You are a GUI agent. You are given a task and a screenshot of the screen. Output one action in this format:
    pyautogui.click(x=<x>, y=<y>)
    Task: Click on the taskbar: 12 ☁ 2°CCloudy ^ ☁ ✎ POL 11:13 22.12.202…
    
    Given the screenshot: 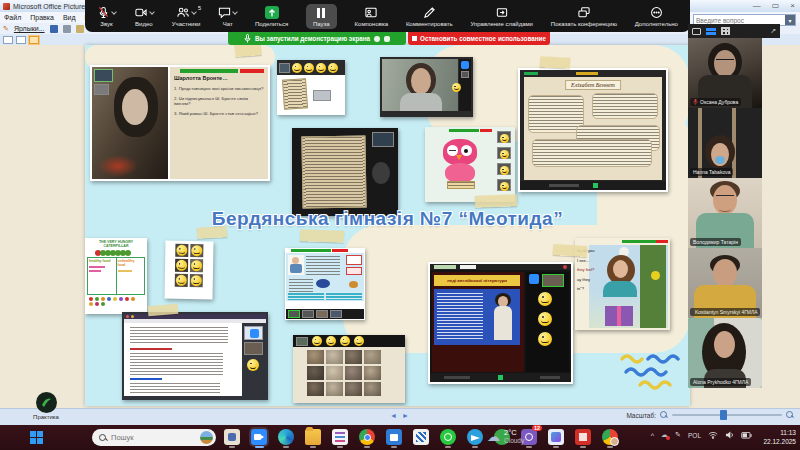 What is the action you would take?
    pyautogui.click(x=400, y=438)
    